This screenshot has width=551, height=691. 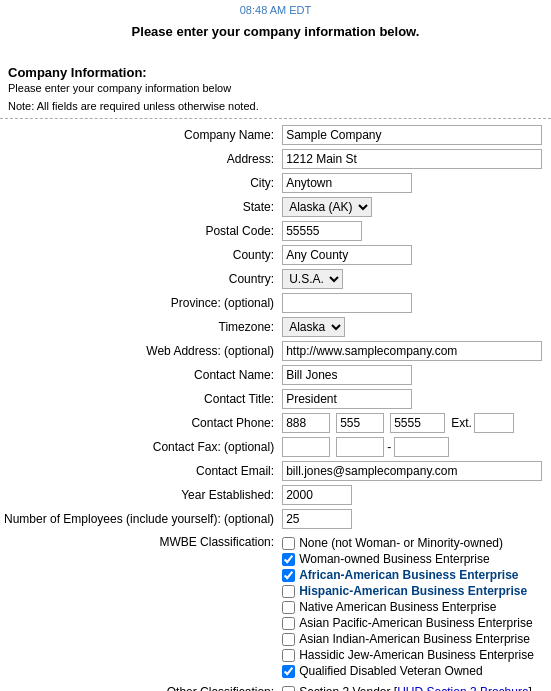 What do you see at coordinates (414, 543) in the screenshot?
I see `list-item: None (not Woman- or Minority-owned)` at bounding box center [414, 543].